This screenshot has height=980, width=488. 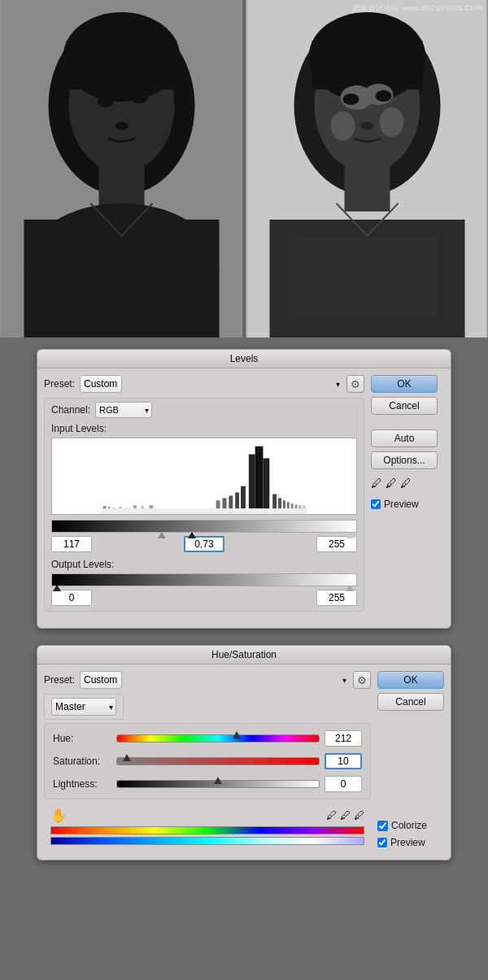 What do you see at coordinates (204, 544) in the screenshot?
I see `input-mid-value` at bounding box center [204, 544].